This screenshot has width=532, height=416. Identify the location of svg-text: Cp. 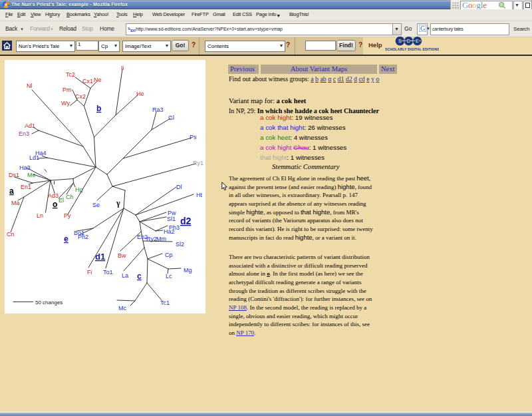
(169, 255).